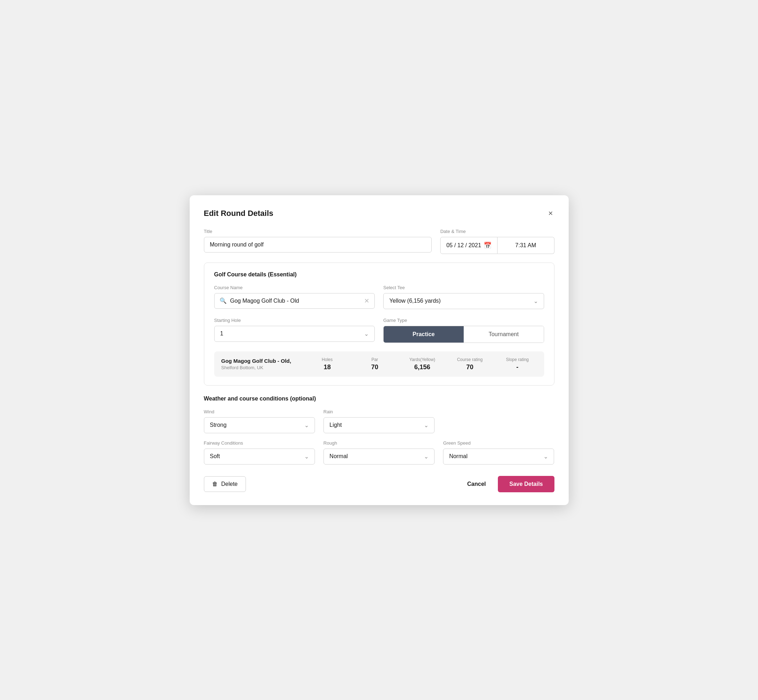  I want to click on course-rating-stat: Course rating 70, so click(470, 364).